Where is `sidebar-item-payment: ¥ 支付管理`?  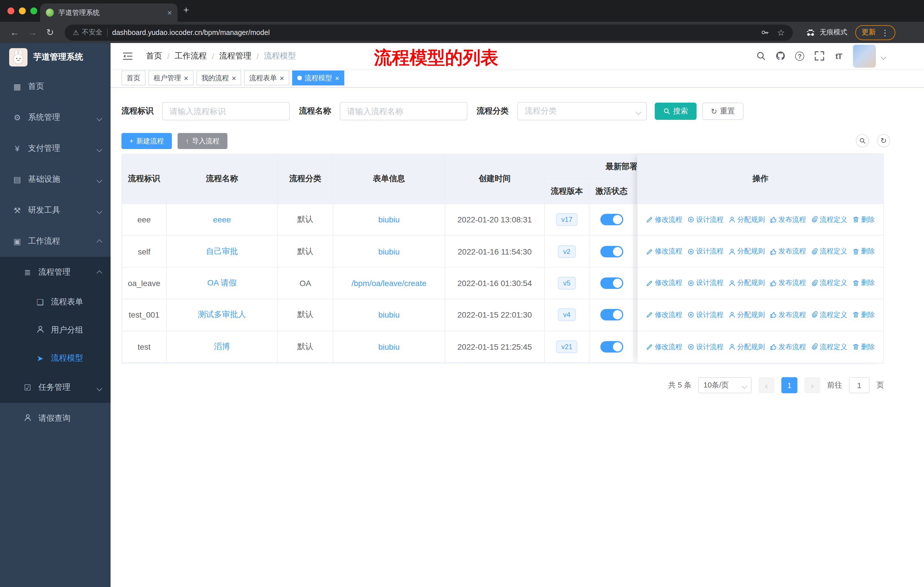
sidebar-item-payment: ¥ 支付管理 is located at coordinates (55, 148).